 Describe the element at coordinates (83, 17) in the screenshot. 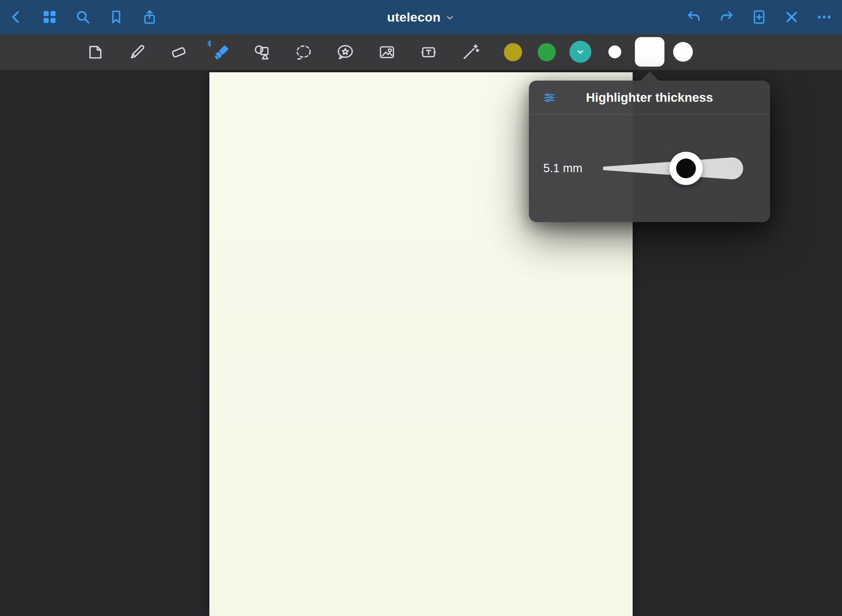

I see `search-icon` at that location.